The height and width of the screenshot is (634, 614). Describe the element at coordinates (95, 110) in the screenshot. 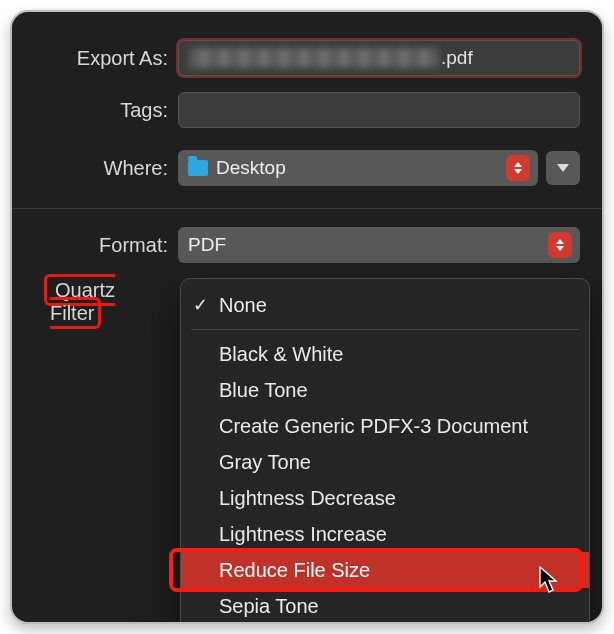

I see `tags-label: Tags:` at that location.